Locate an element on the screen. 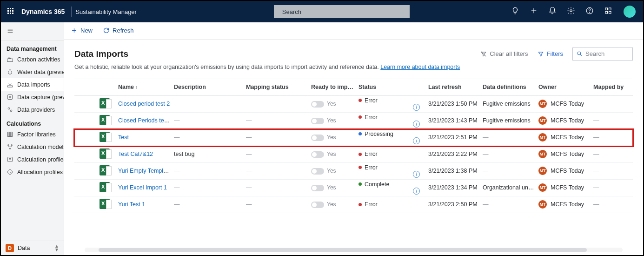 This screenshot has height=256, width=644. table-row: Yuri Excel Import 1——YesCompletei3/21/20… is located at coordinates (353, 188).